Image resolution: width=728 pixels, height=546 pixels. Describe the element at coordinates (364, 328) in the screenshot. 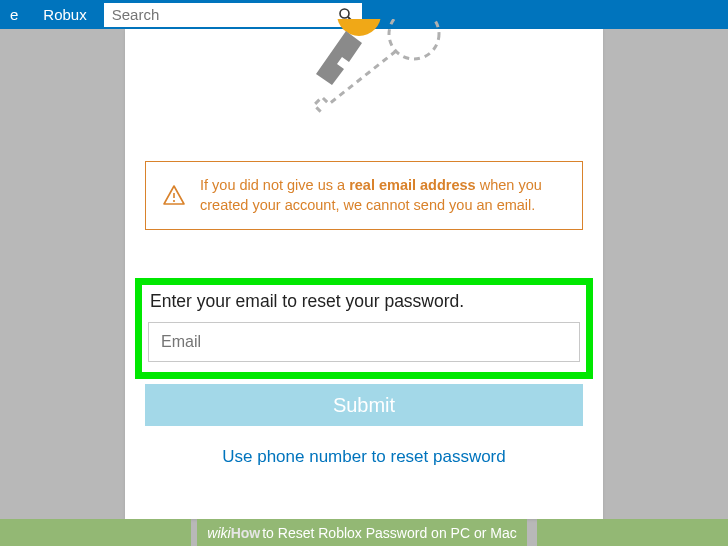

I see `highlighted-form-section: Enter your email to reset your password.` at that location.